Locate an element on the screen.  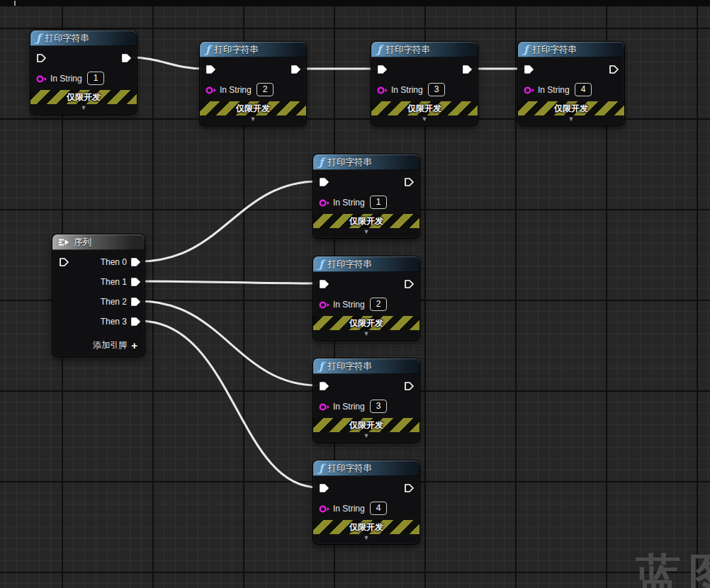
print-string-node-chain-4: ƒ 打印字符串 In String 4 仅限开发 ▼ is located at coordinates (571, 84).